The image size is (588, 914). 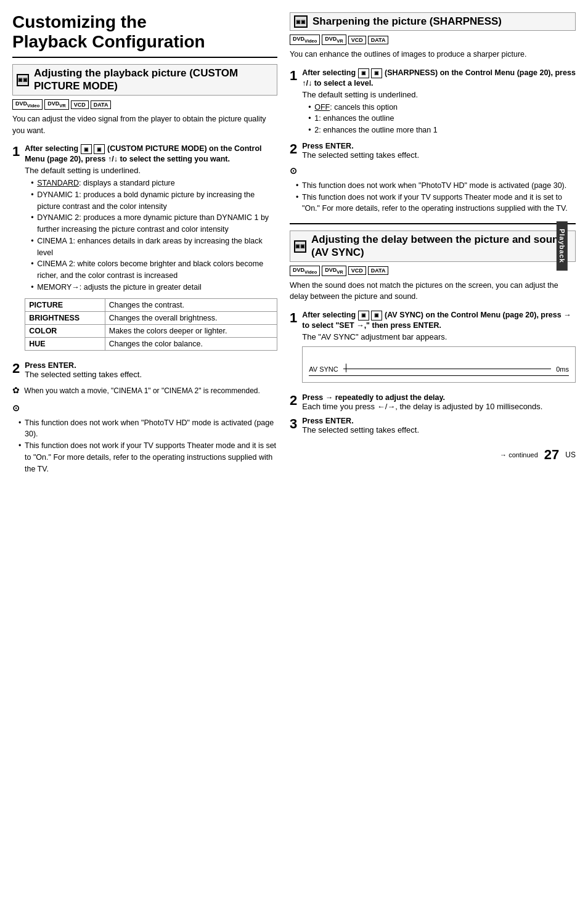 What do you see at coordinates (145, 249) in the screenshot?
I see `section1-step1: 1 After selecting ▣▣ (CUSTOM PICTURE MOD…` at bounding box center [145, 249].